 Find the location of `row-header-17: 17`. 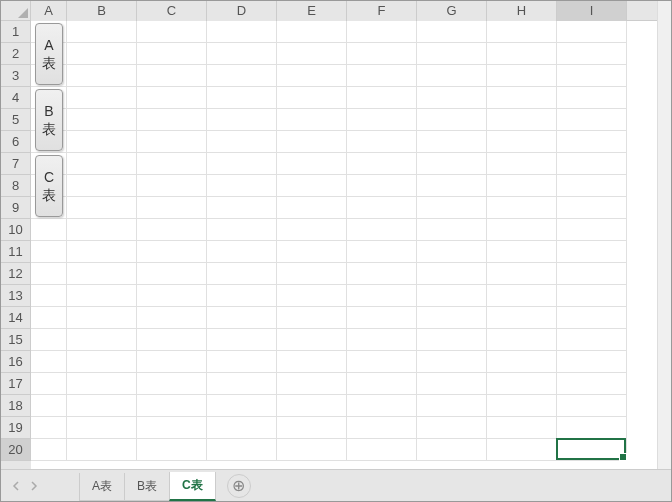

row-header-17: 17 is located at coordinates (16, 384).